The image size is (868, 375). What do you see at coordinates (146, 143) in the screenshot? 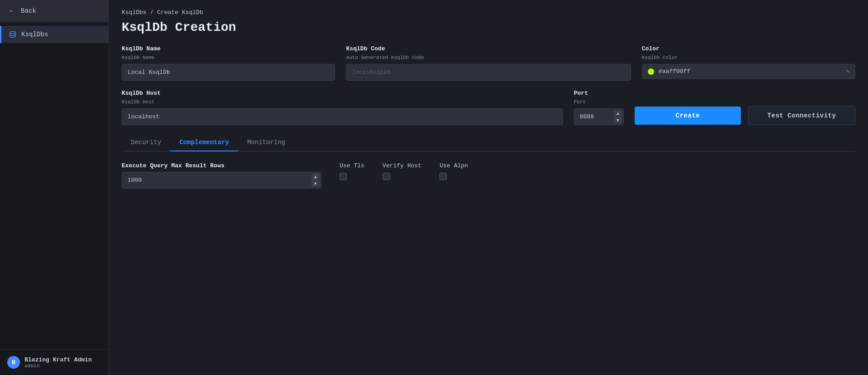
I see `tab-security: Security` at bounding box center [146, 143].